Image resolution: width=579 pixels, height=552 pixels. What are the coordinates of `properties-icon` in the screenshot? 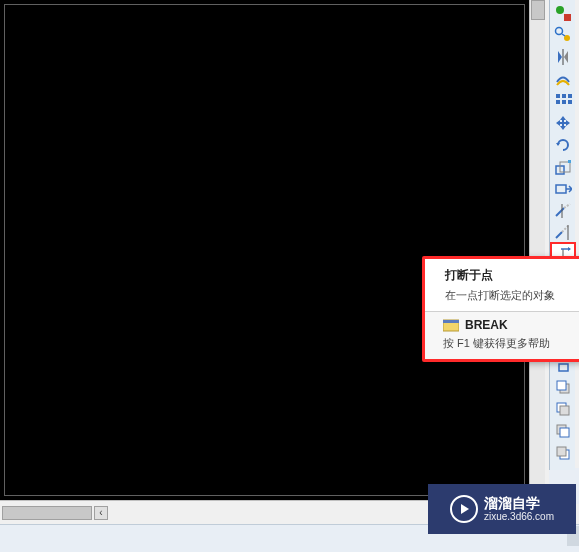 It's located at (563, 13).